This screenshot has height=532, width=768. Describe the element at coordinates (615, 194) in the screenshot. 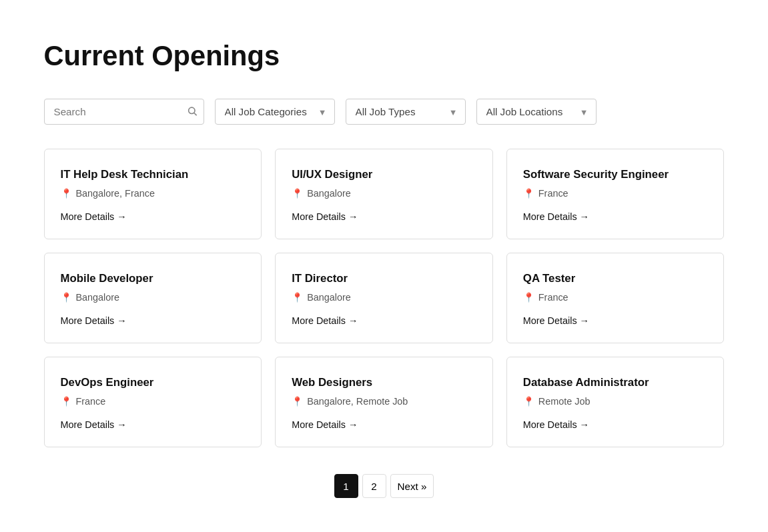

I see `job-card: Software Security Engineer 📍 France More…` at that location.